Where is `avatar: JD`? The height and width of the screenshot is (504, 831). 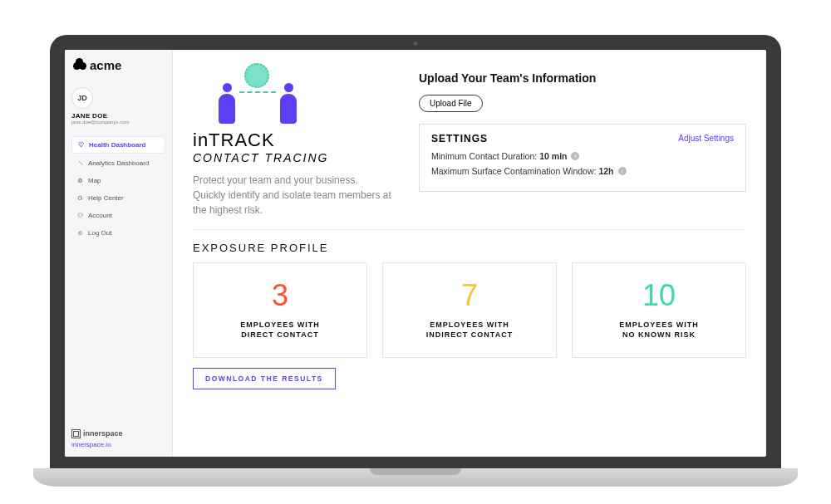
avatar: JD is located at coordinates (82, 98).